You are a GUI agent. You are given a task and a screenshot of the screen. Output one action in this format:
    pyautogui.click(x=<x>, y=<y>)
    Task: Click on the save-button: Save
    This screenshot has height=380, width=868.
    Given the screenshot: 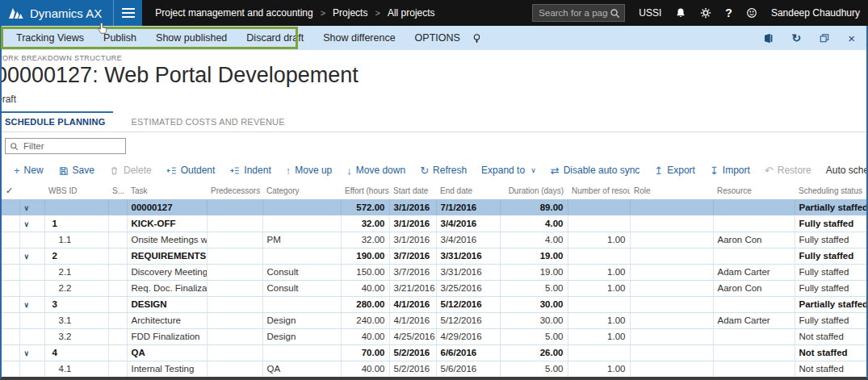 What is the action you would take?
    pyautogui.click(x=76, y=170)
    